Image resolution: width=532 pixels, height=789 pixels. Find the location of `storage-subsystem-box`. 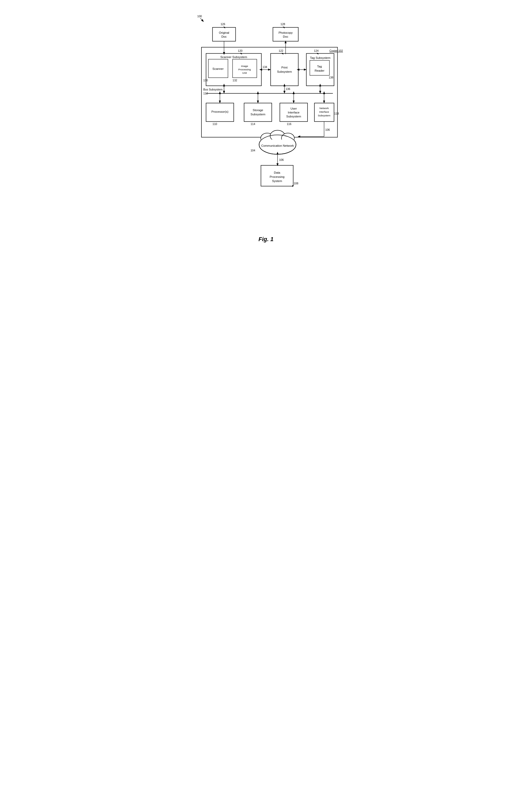

storage-subsystem-box is located at coordinates (258, 112).